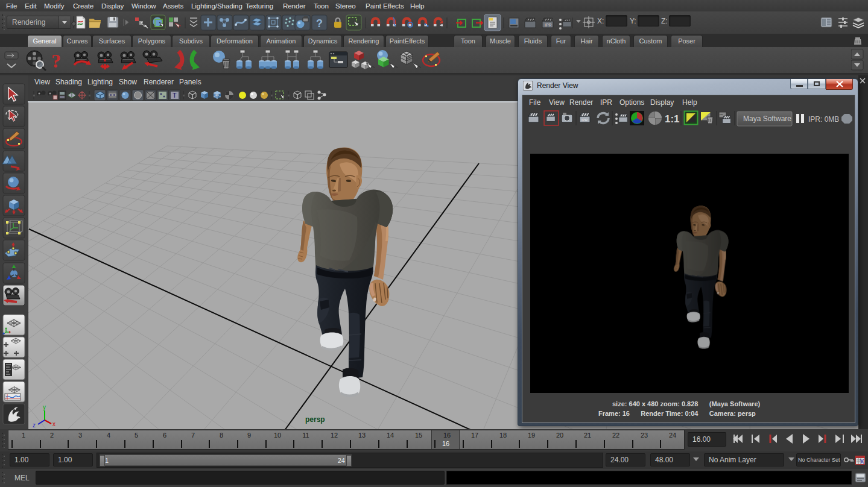 This screenshot has height=487, width=868. Describe the element at coordinates (824, 119) in the screenshot. I see `svg-text: IPR: 0MB` at that location.